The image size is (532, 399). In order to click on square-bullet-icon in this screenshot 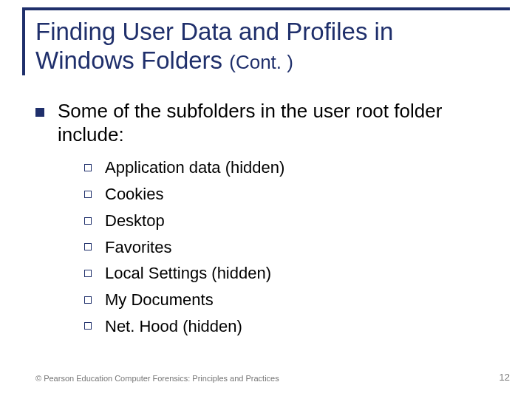, I will do `click(40, 112)`.